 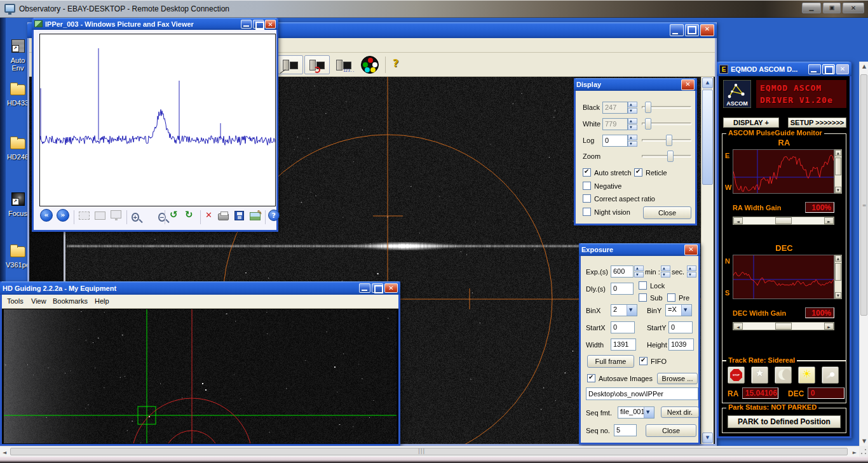 What do you see at coordinates (639, 250) in the screenshot?
I see `exposure-titlebar: Exposure` at bounding box center [639, 250].